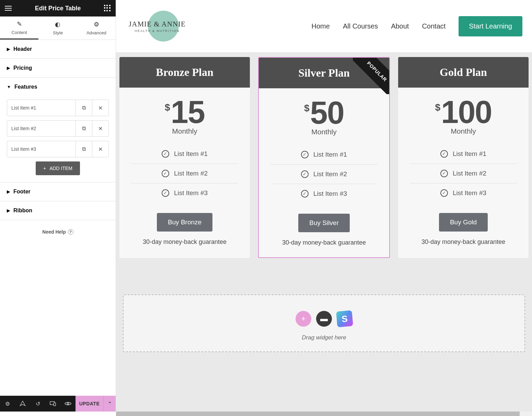  Describe the element at coordinates (54, 232) in the screenshot. I see `need-help-label: Need Help` at that location.